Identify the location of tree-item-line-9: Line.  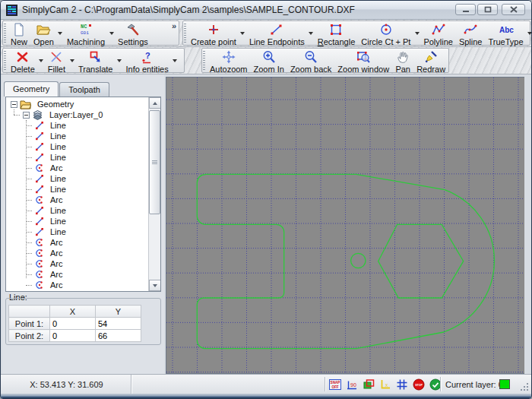
(77, 221).